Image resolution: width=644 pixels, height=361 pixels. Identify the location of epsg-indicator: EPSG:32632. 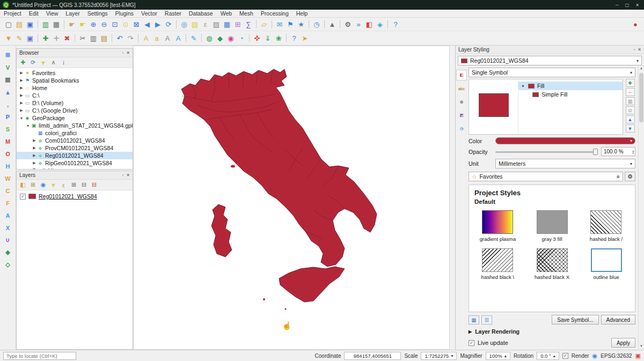
(616, 356).